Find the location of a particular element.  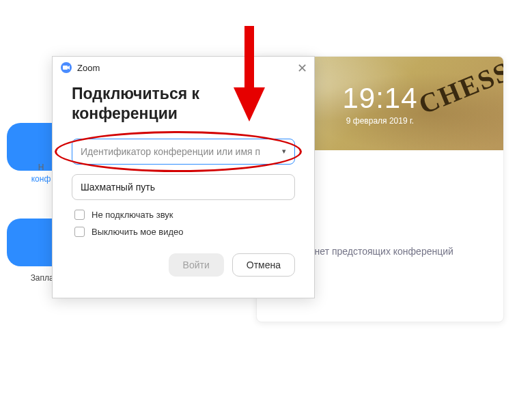

zoom-icon is located at coordinates (66, 68).